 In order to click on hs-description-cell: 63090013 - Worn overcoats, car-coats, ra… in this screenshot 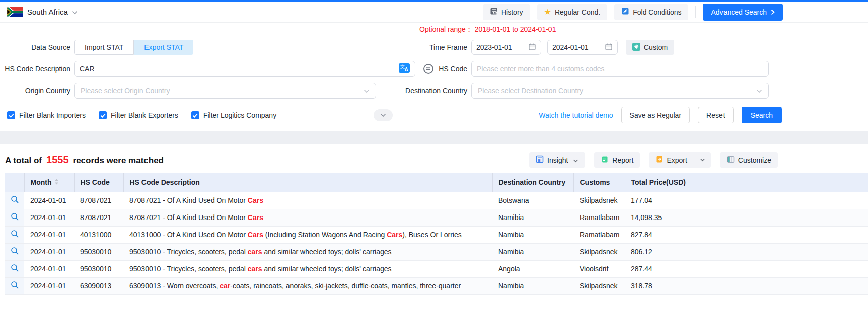, I will do `click(308, 286)`.